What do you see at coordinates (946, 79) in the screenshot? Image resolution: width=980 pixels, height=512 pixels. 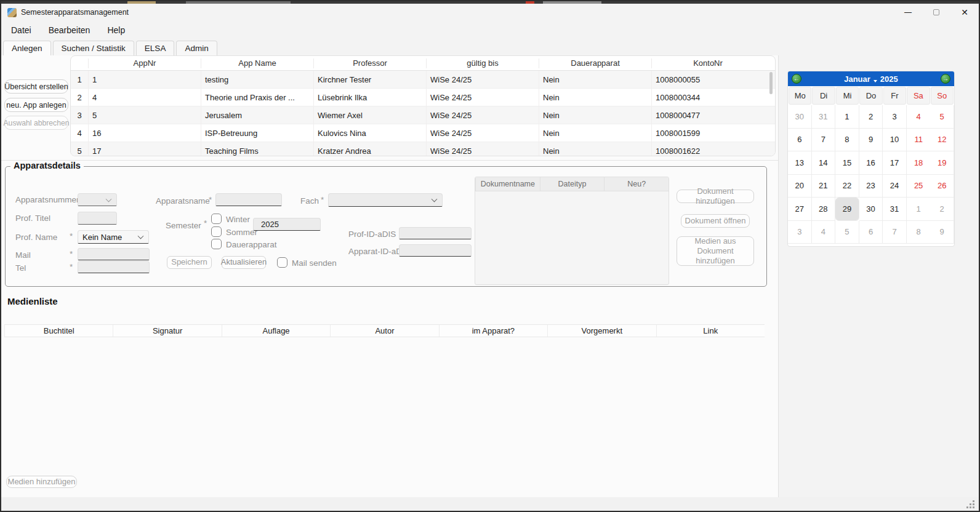 I see `next-month-button: →` at bounding box center [946, 79].